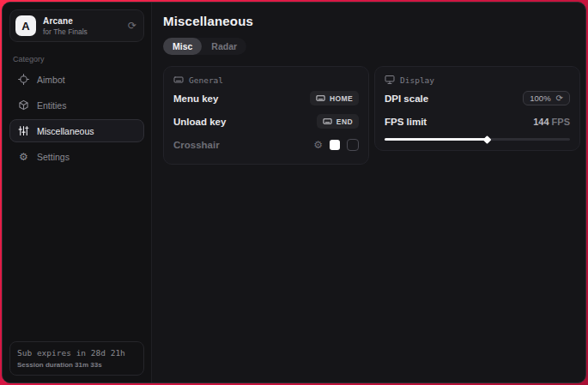 The height and width of the screenshot is (385, 588). Describe the element at coordinates (335, 98) in the screenshot. I see `menu-key-bind-button: HOME` at that location.